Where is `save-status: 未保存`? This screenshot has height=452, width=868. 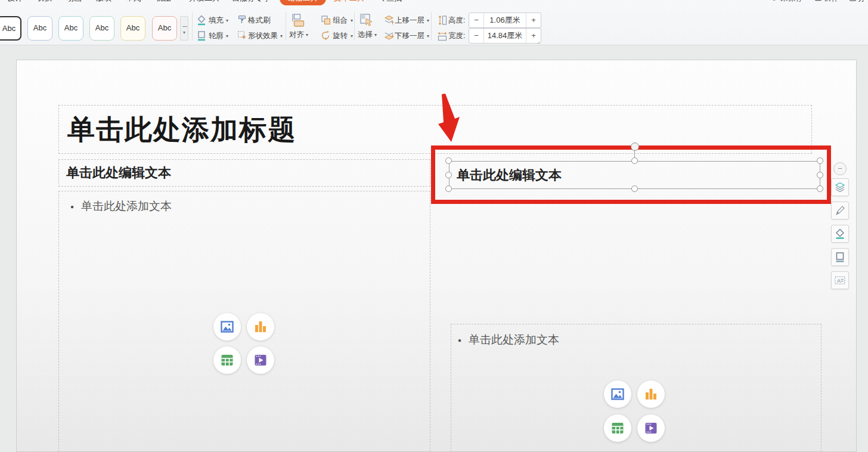
save-status: 未保存 is located at coordinates (792, 3).